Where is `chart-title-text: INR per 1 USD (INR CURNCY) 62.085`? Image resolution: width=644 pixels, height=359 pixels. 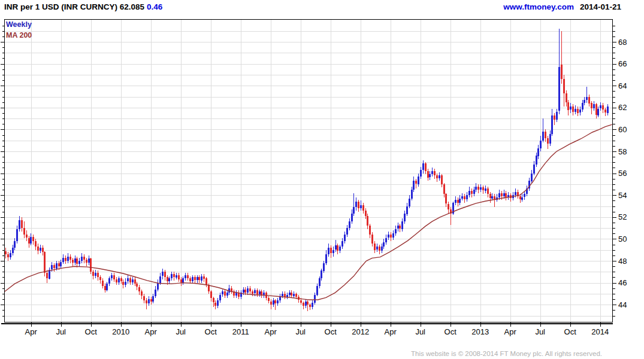 chart-title-text: INR per 1 USD (INR CURNCY) 62.085 is located at coordinates (74, 7).